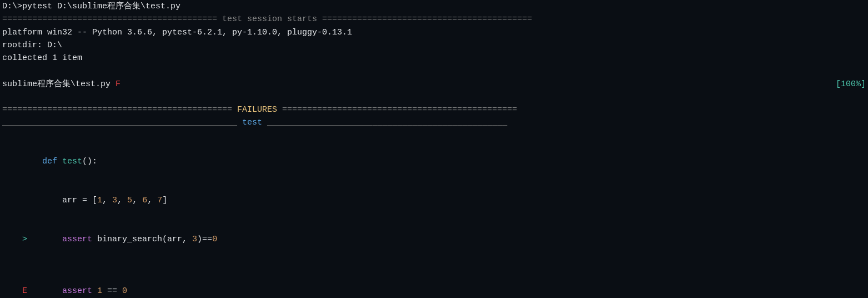 This screenshot has width=868, height=298. Describe the element at coordinates (851, 85) in the screenshot. I see `progress-indicator: [100%]` at that location.